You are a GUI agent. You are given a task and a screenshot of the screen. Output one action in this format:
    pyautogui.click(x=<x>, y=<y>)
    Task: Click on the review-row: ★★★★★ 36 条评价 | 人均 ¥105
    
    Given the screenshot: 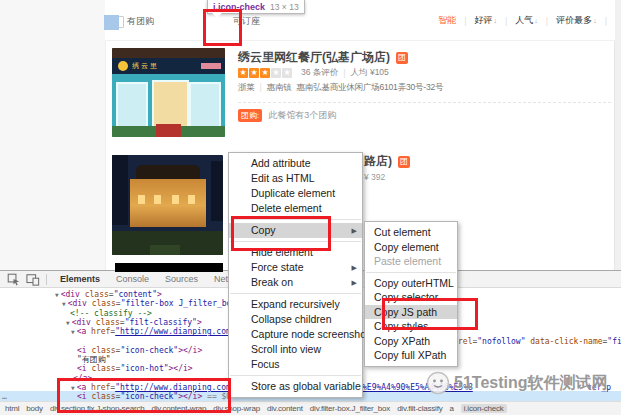 What is the action you would take?
    pyautogui.click(x=314, y=73)
    